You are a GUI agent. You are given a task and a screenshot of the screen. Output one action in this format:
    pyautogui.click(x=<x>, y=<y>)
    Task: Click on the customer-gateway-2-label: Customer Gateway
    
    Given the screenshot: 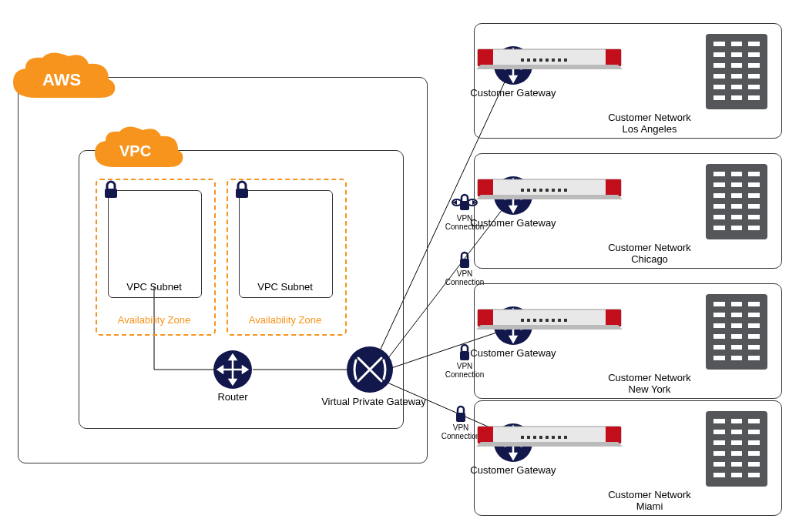 What is the action you would take?
    pyautogui.click(x=513, y=223)
    